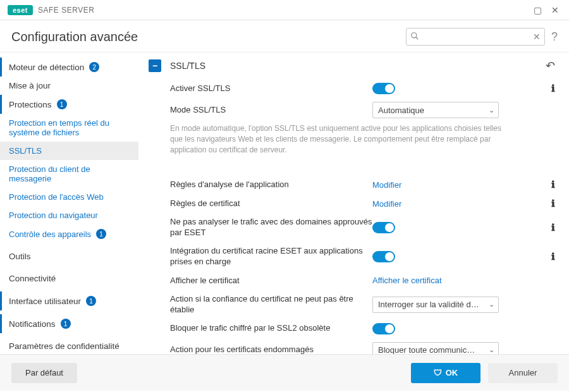 The image size is (569, 392). I want to click on row-show-cert: Afficher le certificat Afficher le certi…, so click(352, 281).